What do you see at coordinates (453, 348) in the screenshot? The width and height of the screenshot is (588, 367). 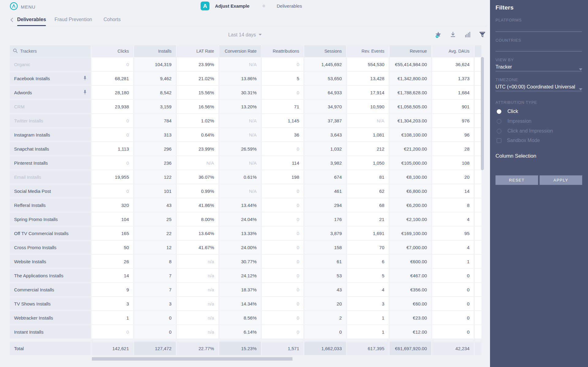 I see `total-avg-daus: 42,234` at bounding box center [453, 348].